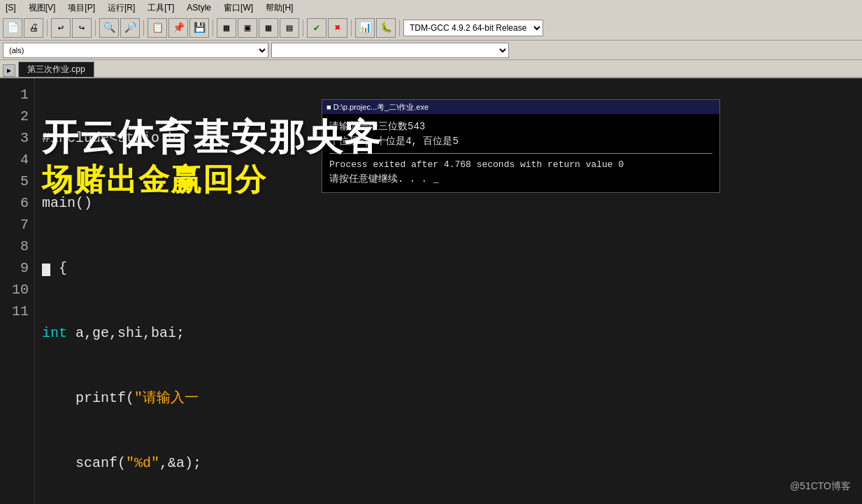  What do you see at coordinates (17, 138) in the screenshot?
I see `line-num-3: 3` at bounding box center [17, 138].